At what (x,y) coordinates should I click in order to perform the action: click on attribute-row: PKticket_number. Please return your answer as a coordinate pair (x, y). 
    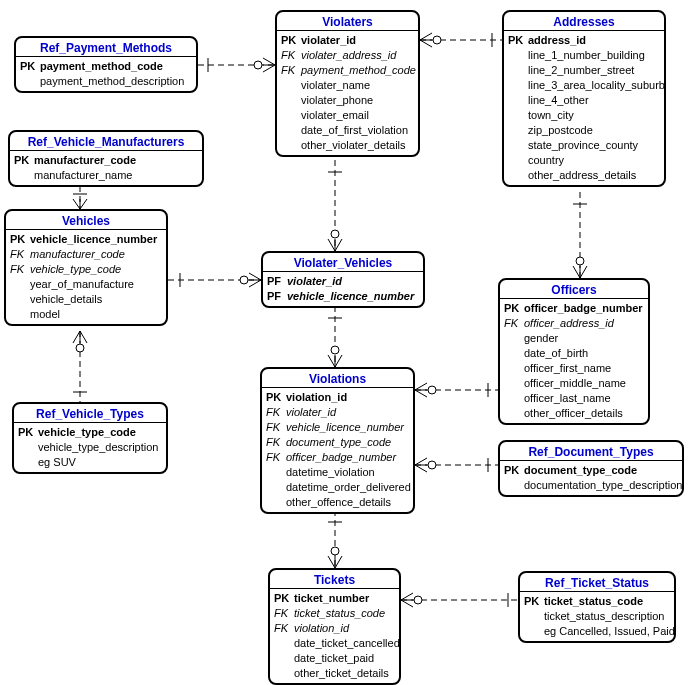
    Looking at the image, I should click on (334, 598).